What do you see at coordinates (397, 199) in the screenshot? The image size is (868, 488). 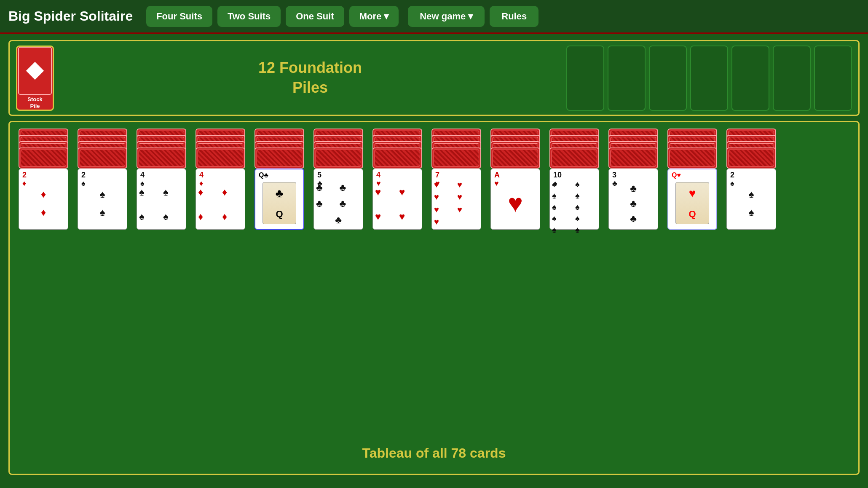 I see `card-face: 4♥♥♥♥♥` at bounding box center [397, 199].